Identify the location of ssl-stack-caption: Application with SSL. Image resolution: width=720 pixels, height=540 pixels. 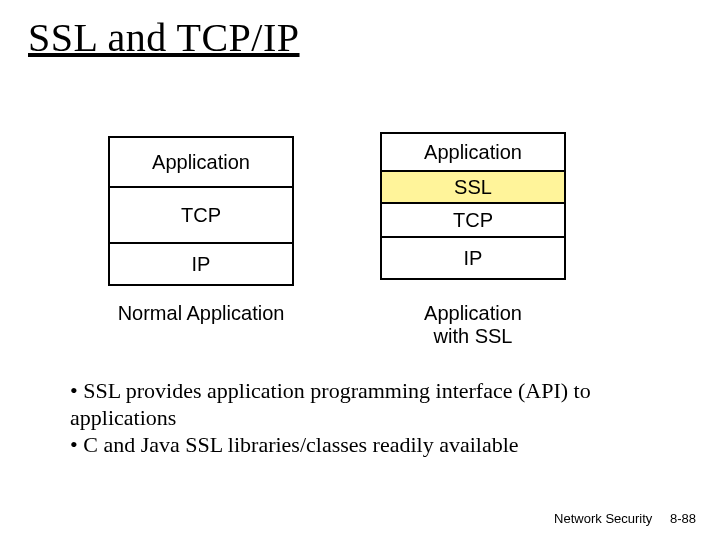
(473, 325).